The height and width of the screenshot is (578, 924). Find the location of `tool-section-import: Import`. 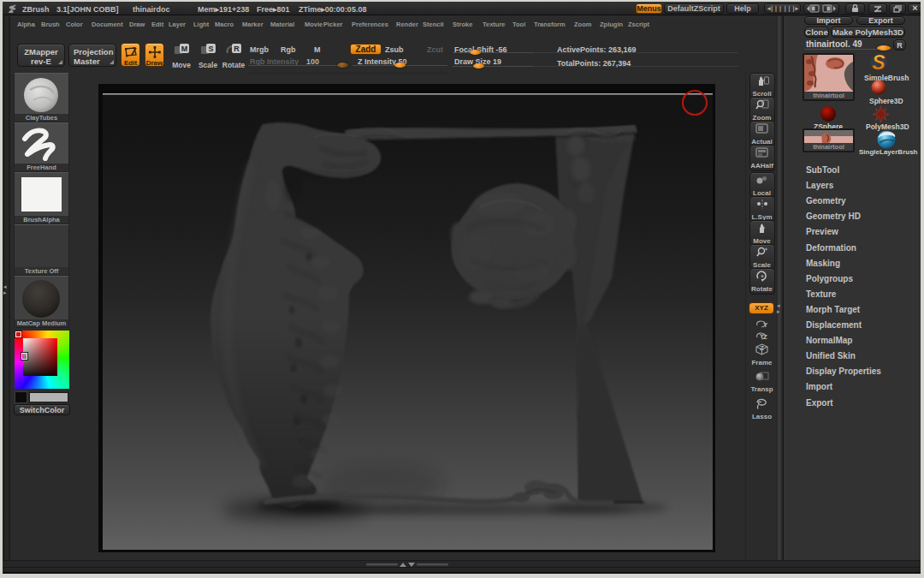

tool-section-import: Import is located at coordinates (852, 387).